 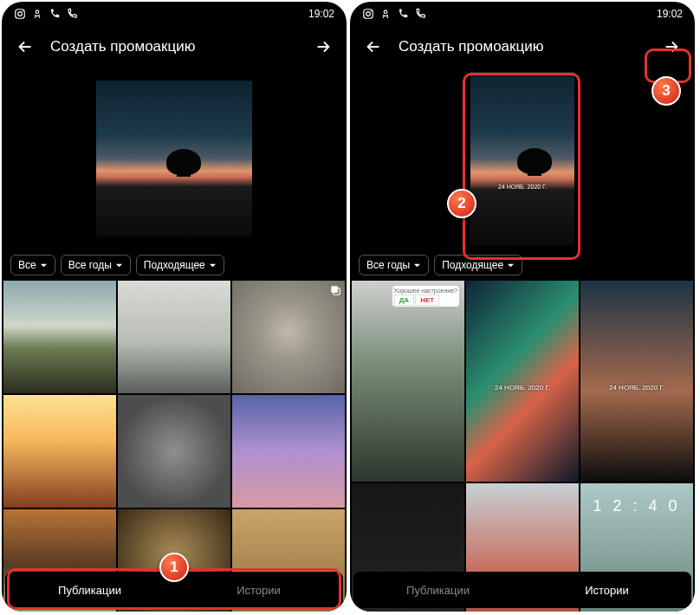 I want to click on bottom-tabs: Публикации Истории, so click(x=522, y=590).